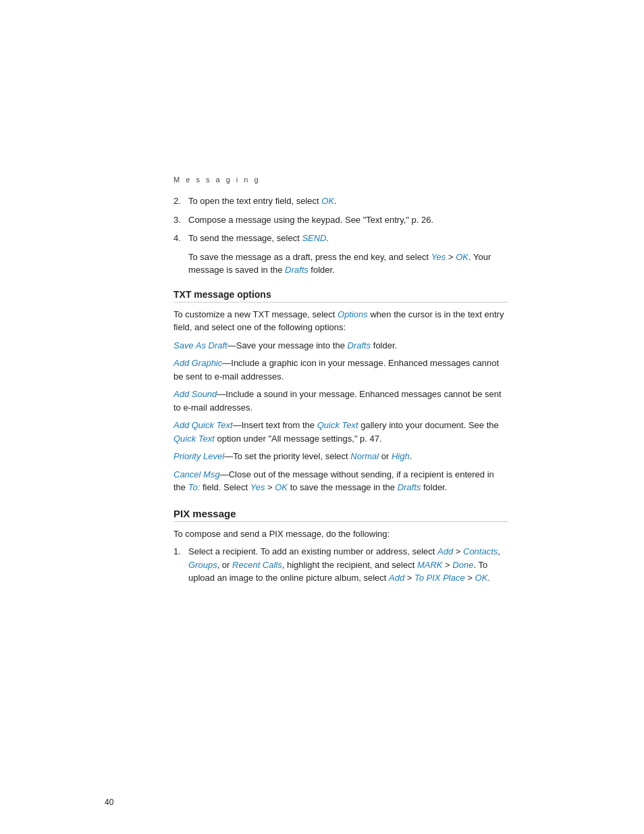 The image size is (644, 834). What do you see at coordinates (281, 488) in the screenshot?
I see `ok-link-3: OK` at bounding box center [281, 488].